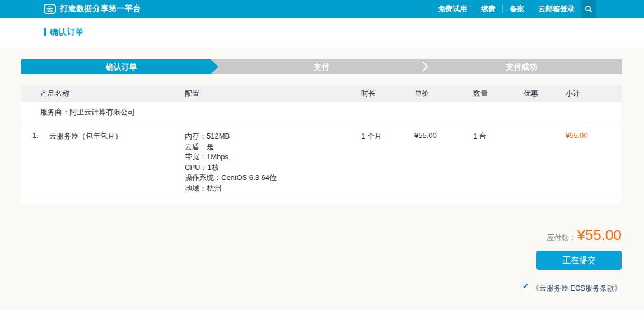 The width and height of the screenshot is (644, 318). What do you see at coordinates (321, 67) in the screenshot?
I see `progress-steps: 确认订单 支付 支付成功` at bounding box center [321, 67].